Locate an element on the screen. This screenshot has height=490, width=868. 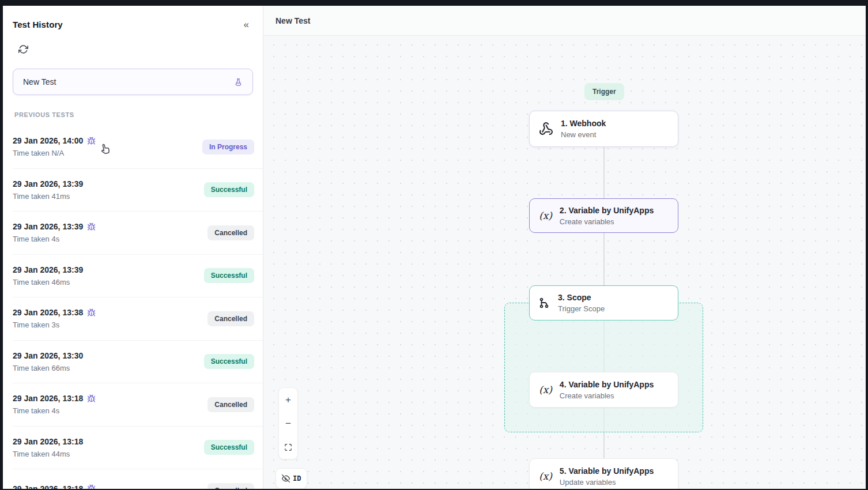
test-duration: Time taken 41ms is located at coordinates (48, 196).